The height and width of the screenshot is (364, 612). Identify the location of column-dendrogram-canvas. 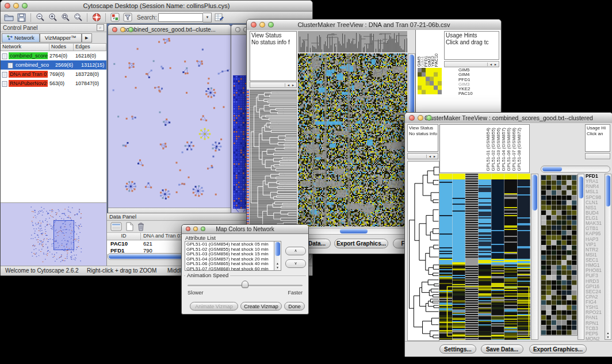
(353, 41).